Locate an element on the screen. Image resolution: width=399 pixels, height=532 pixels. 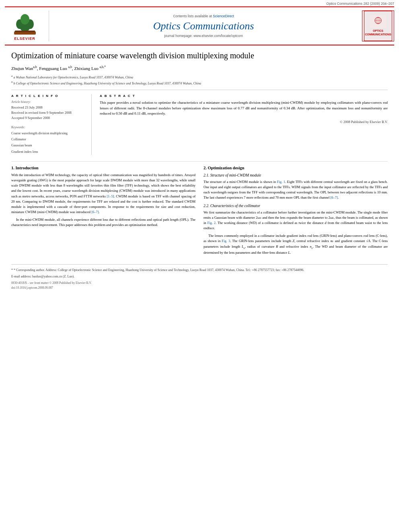
author-separator2: , Zhixiang Luo is located at coordinates (86, 68).